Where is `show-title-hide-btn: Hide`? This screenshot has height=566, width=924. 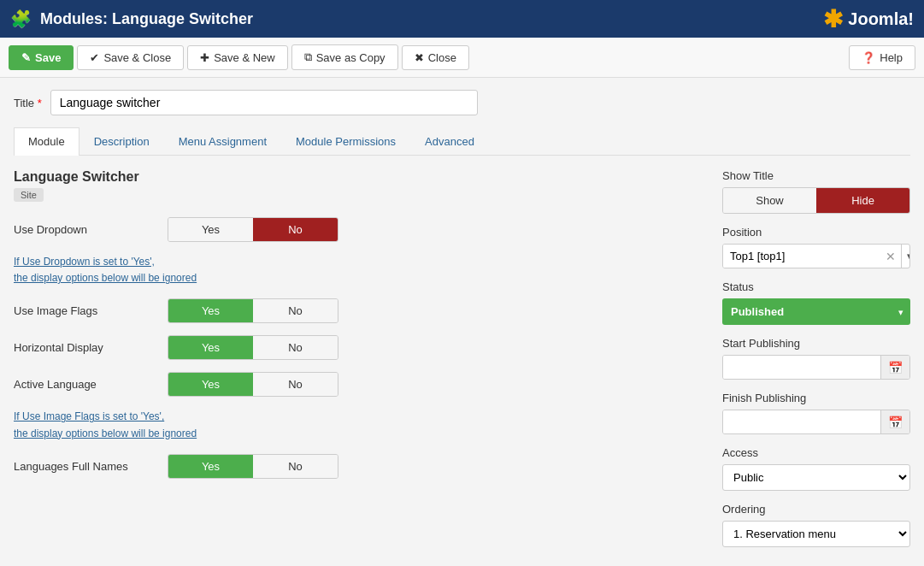
show-title-hide-btn: Hide is located at coordinates (863, 200).